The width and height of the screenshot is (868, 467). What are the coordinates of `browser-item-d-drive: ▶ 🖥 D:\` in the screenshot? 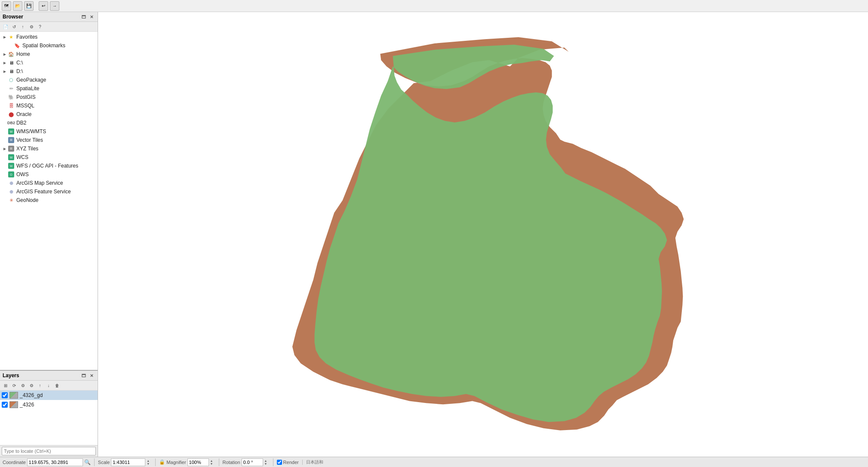 It's located at (49, 71).